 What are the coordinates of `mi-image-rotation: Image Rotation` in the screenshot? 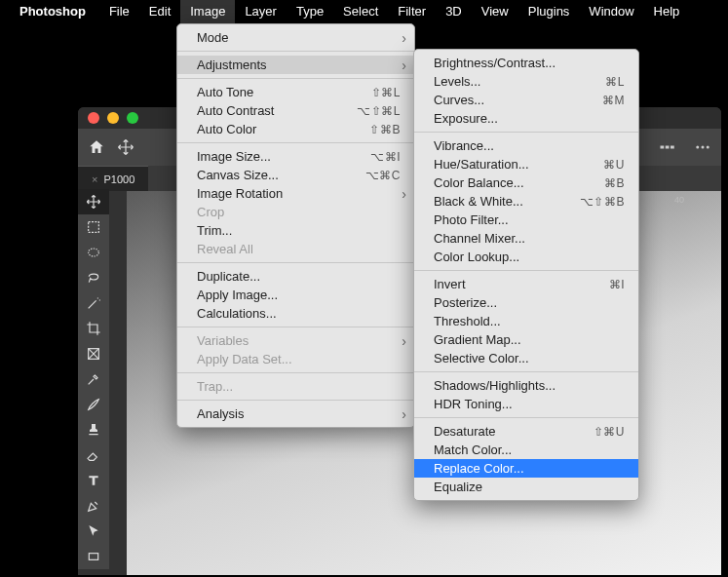 It's located at (296, 193).